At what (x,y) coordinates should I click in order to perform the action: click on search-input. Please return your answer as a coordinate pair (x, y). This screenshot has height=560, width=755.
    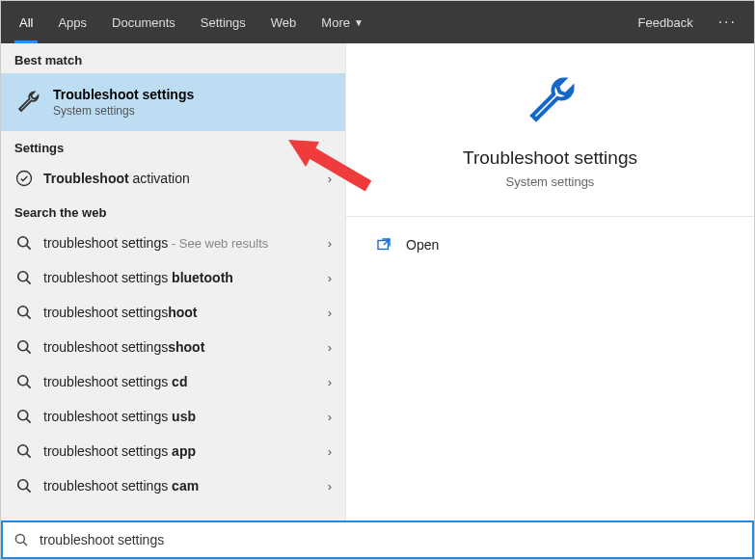
    Looking at the image, I should click on (391, 540).